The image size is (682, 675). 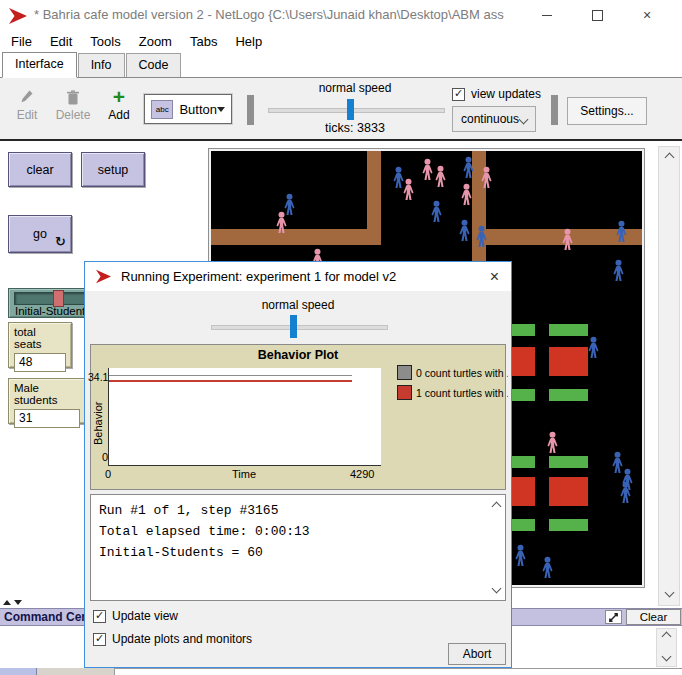 What do you see at coordinates (568, 492) in the screenshot?
I see `table-block` at bounding box center [568, 492].